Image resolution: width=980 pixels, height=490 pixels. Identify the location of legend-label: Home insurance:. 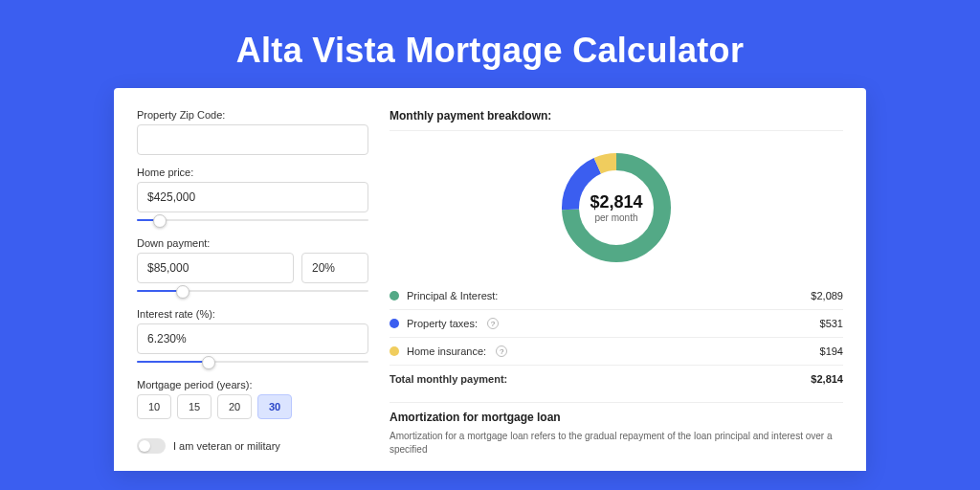
(446, 351).